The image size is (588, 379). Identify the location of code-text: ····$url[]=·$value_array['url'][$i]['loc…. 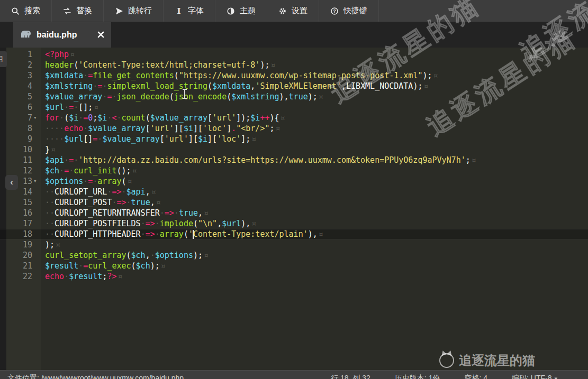
(149, 139).